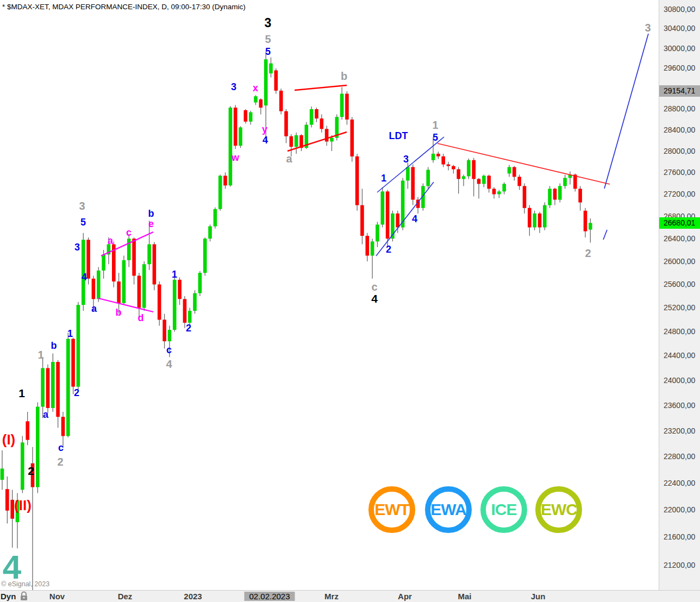 This screenshot has height=602, width=700. What do you see at coordinates (405, 219) in the screenshot?
I see `ldt-lower-blue-trendline` at bounding box center [405, 219].